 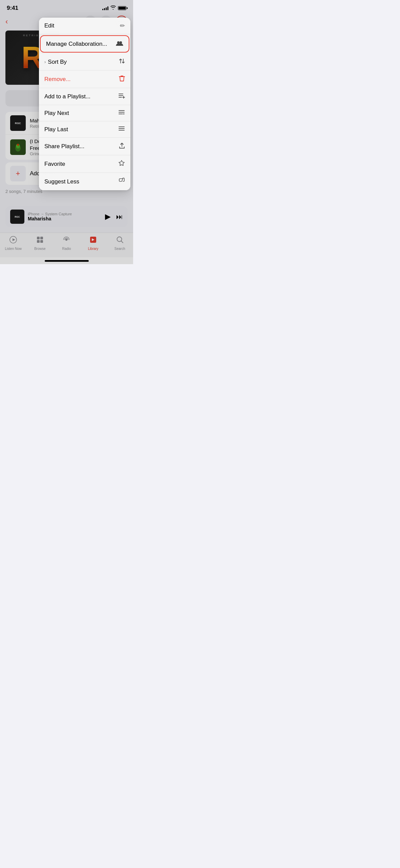 I want to click on tab-label-listen-now: Listen Now, so click(x=14, y=249).